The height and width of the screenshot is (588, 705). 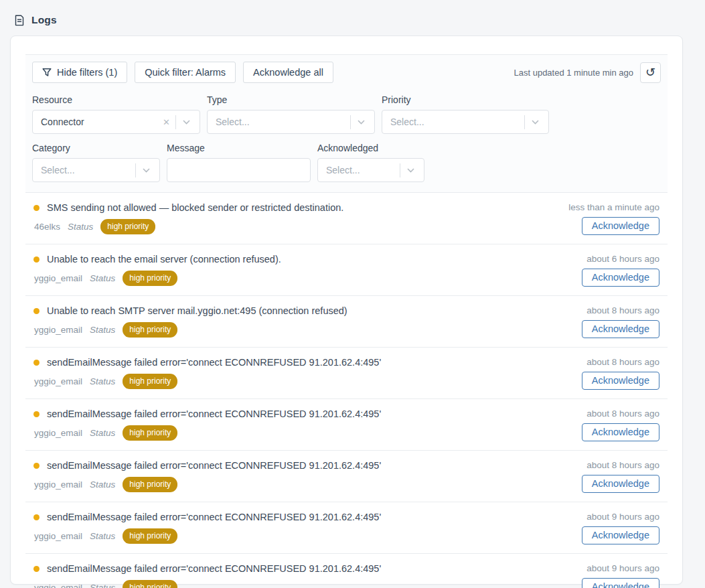 I want to click on last-updated-text: Last updated 1 minute min ago, so click(x=573, y=72).